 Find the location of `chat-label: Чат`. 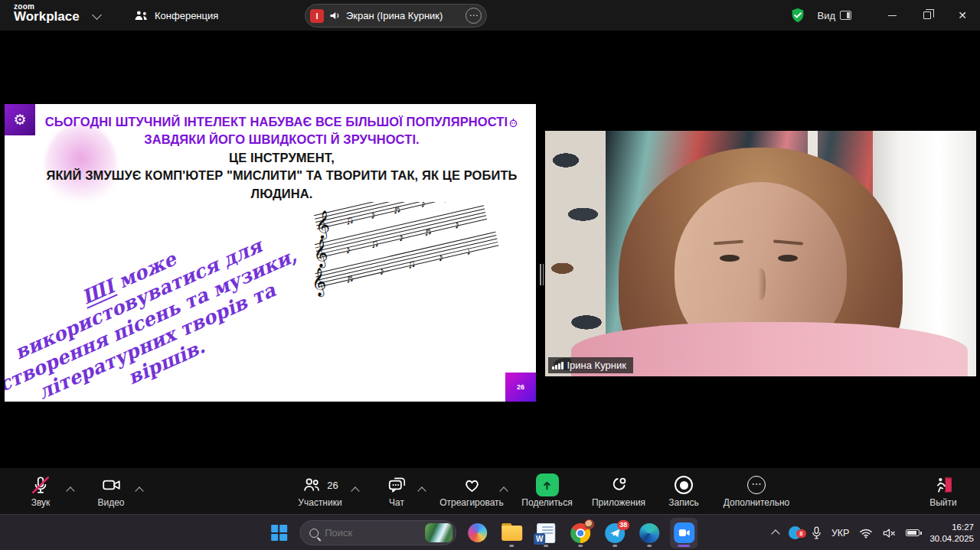

chat-label: Чат is located at coordinates (397, 503).